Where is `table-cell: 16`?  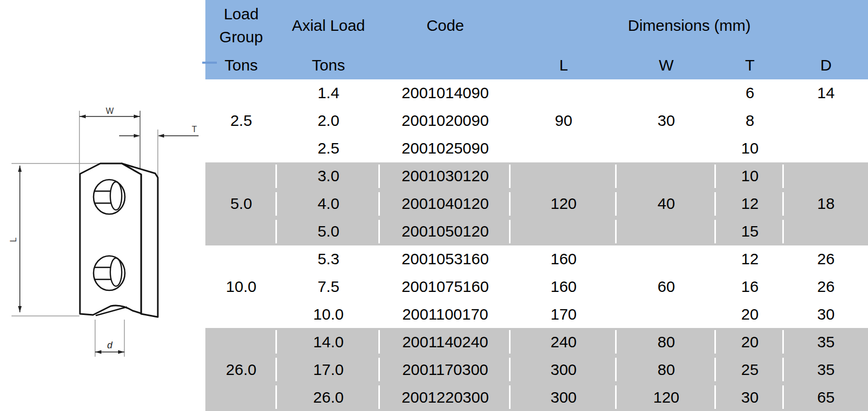 table-cell: 16 is located at coordinates (750, 286).